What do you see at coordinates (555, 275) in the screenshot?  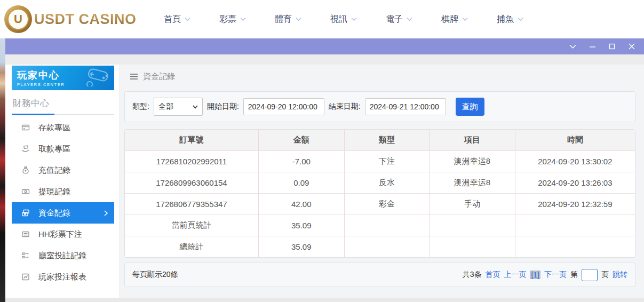 I see `next-page-link: 下一页` at bounding box center [555, 275].